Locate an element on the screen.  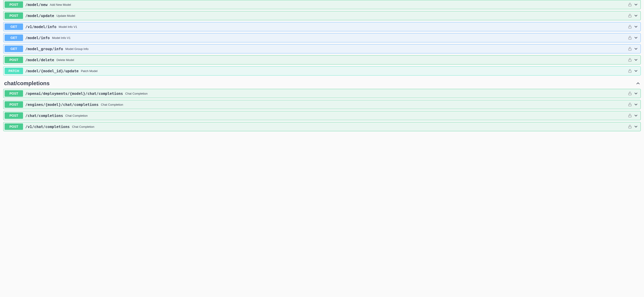
chevron-up-icon is located at coordinates (638, 83).